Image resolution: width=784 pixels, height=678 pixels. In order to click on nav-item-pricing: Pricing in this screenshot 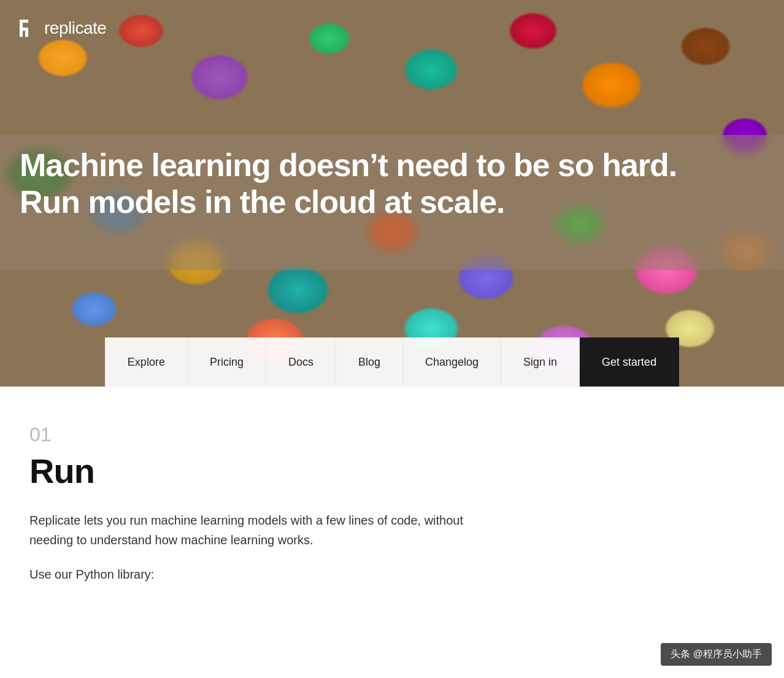, I will do `click(227, 362)`.